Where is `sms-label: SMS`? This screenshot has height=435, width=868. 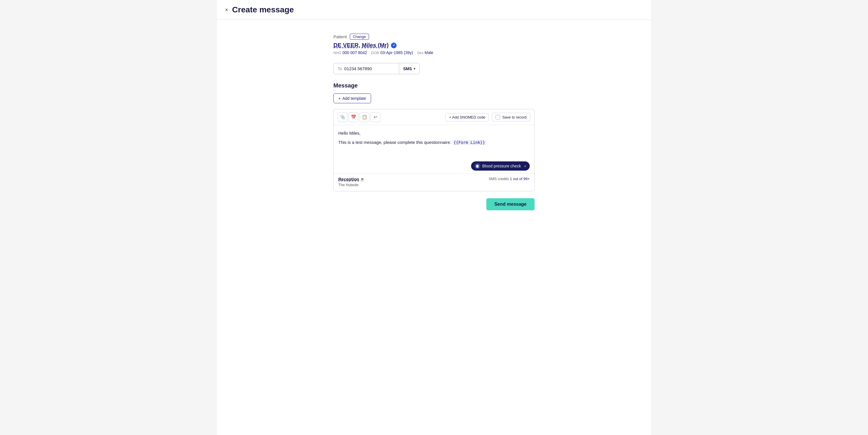
sms-label: SMS is located at coordinates (408, 69).